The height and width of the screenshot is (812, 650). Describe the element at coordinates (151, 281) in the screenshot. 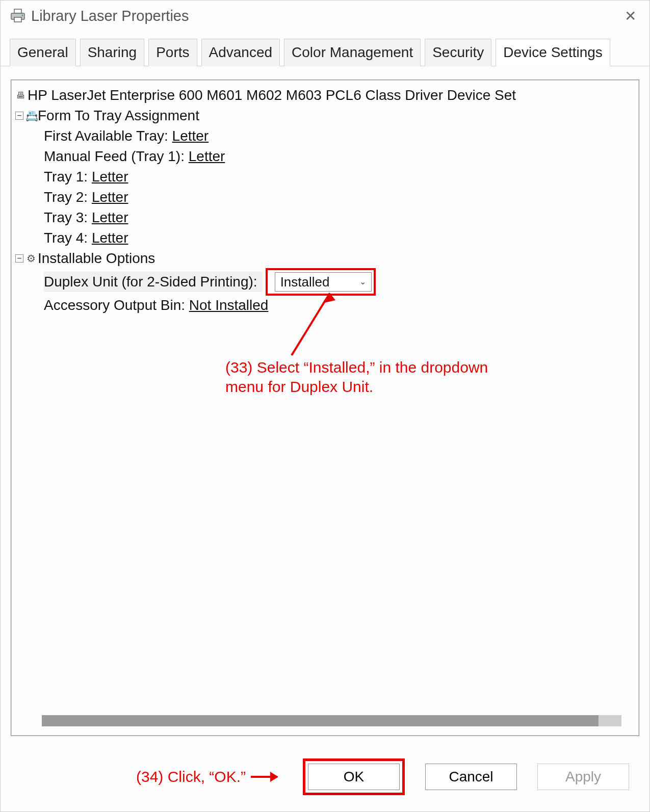

I see `setting-label: Duplex Unit (for 2-Sided Printing):` at that location.